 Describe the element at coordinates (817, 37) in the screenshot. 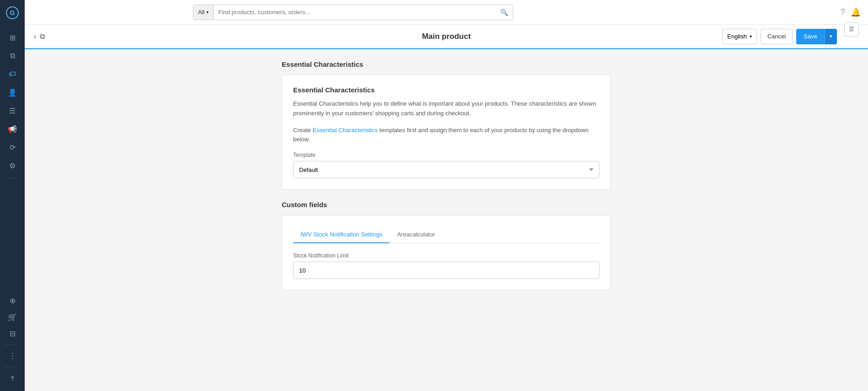

I see `save-button-group: Save ▾` at that location.